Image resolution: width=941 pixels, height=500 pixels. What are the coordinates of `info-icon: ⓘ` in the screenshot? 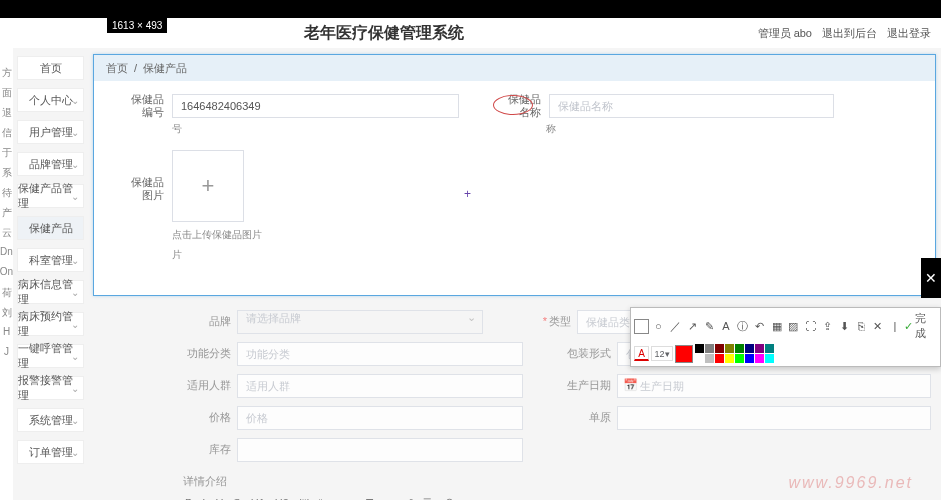 It's located at (742, 326).